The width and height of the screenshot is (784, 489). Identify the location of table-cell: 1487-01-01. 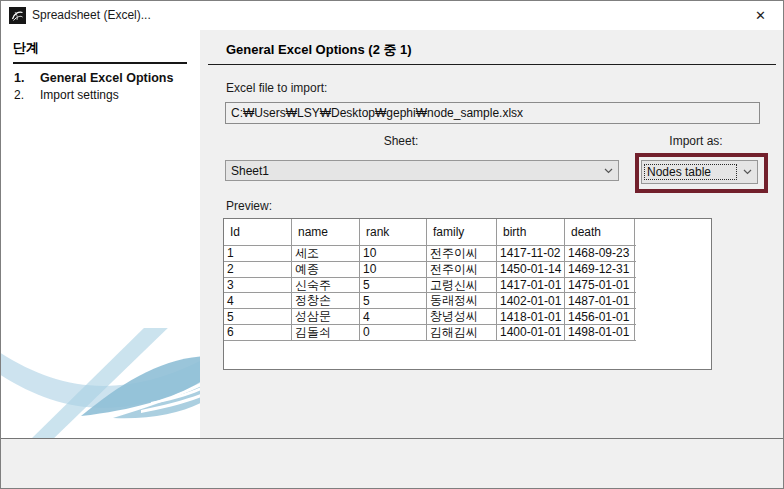
(600, 300).